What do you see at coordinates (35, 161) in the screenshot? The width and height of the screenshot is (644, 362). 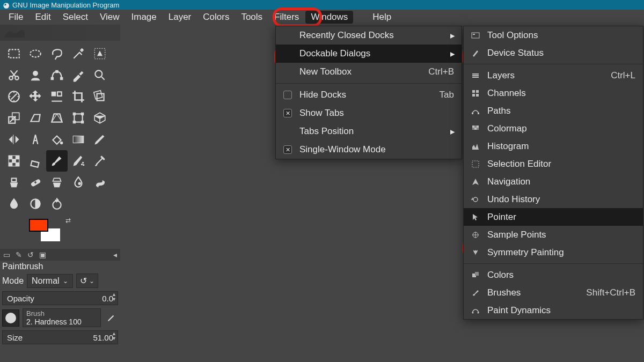 I see `tool-eraser` at bounding box center [35, 161].